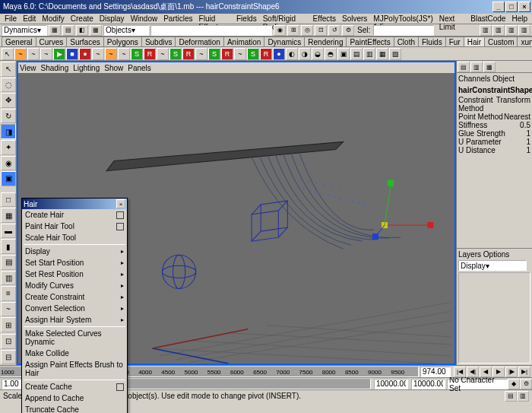  Describe the element at coordinates (524, 30) in the screenshot. I see `panel-btn-4: ▥` at that location.